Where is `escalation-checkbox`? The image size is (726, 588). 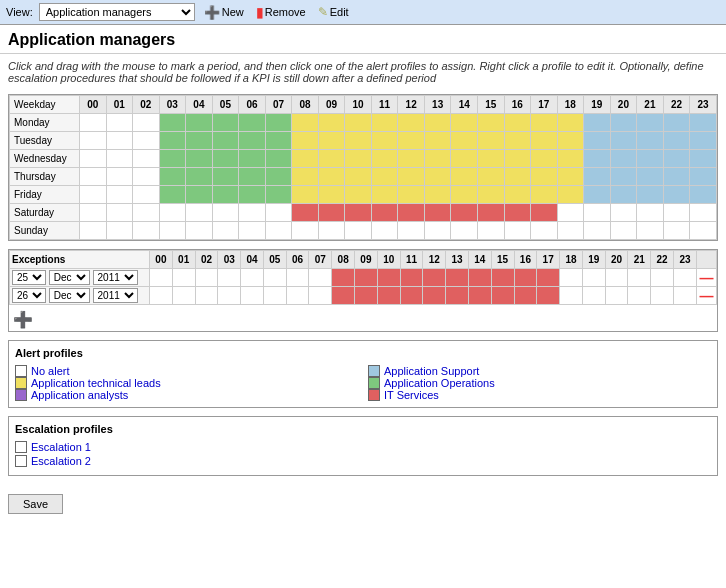
escalation-checkbox is located at coordinates (21, 461).